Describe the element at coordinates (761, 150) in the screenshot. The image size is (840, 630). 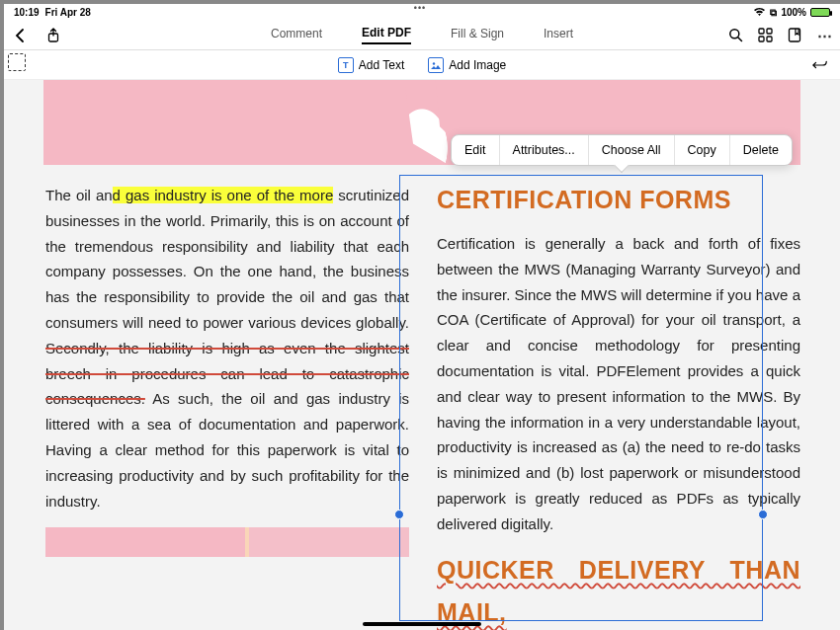
I see `ctx-delete: Delete` at that location.